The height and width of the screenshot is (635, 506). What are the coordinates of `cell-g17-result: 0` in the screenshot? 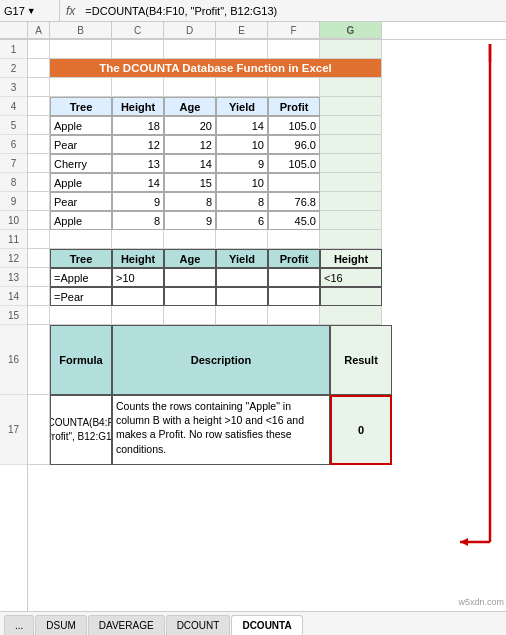 It's located at (361, 430).